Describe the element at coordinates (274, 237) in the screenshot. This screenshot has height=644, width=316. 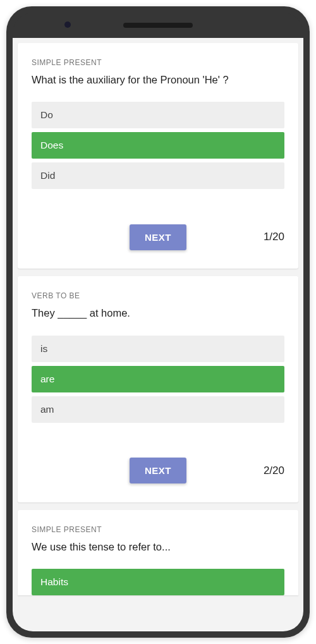
I see `progress-counter: 1/20` at that location.